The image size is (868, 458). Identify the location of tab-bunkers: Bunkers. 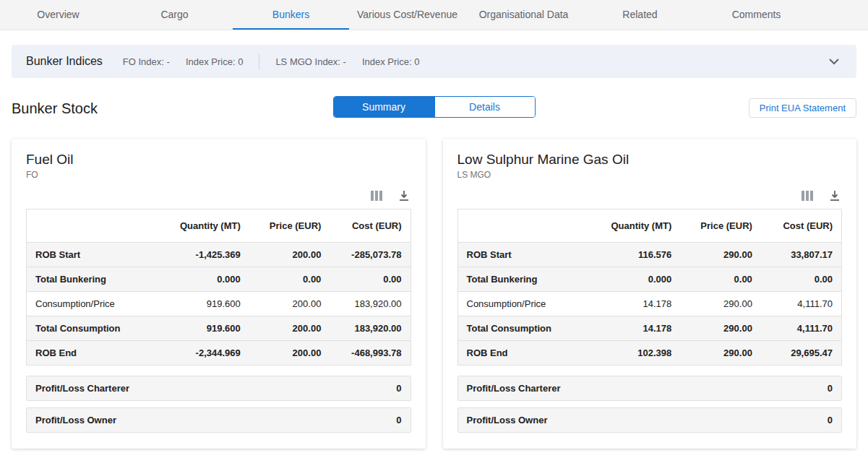
(291, 14).